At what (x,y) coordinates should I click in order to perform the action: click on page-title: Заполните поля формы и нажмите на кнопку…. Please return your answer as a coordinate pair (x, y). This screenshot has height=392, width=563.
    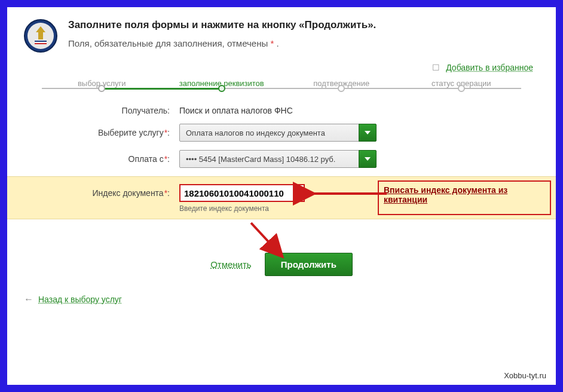
    Looking at the image, I should click on (222, 25).